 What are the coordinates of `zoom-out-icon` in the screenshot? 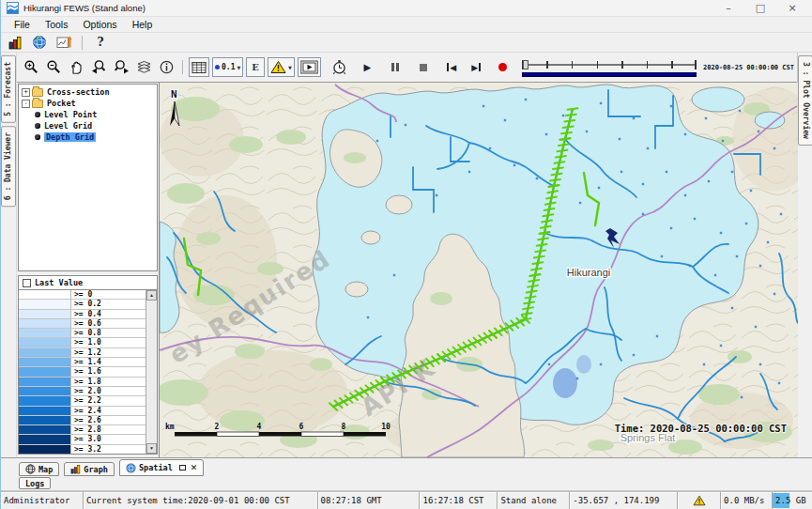 It's located at (54, 68).